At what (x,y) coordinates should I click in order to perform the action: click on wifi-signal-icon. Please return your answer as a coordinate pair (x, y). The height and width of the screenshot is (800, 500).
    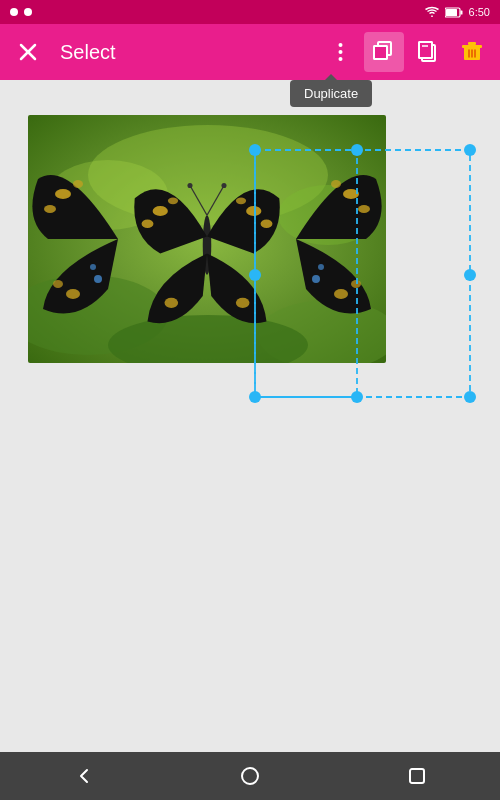
    Looking at the image, I should click on (432, 12).